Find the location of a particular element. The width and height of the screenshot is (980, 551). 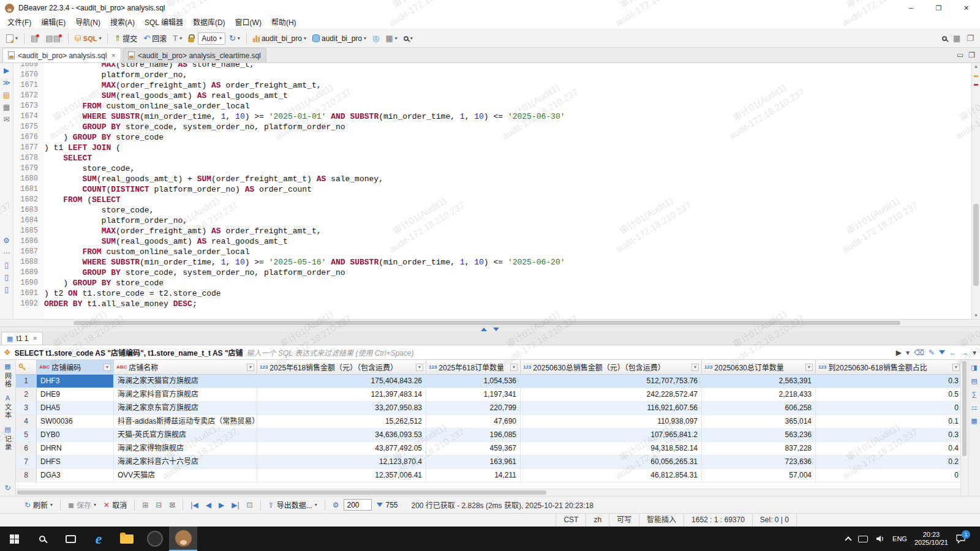

cell: 121,397,483.14 is located at coordinates (342, 395).